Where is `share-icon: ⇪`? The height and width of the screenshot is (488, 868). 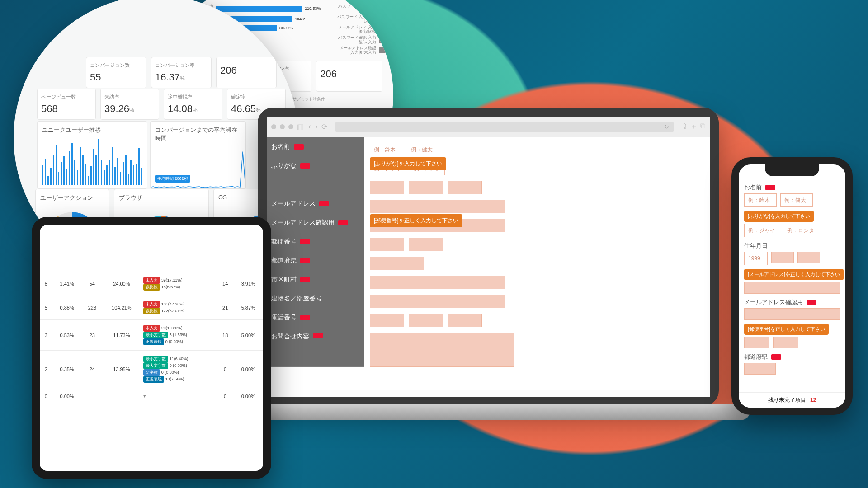 share-icon: ⇪ is located at coordinates (684, 127).